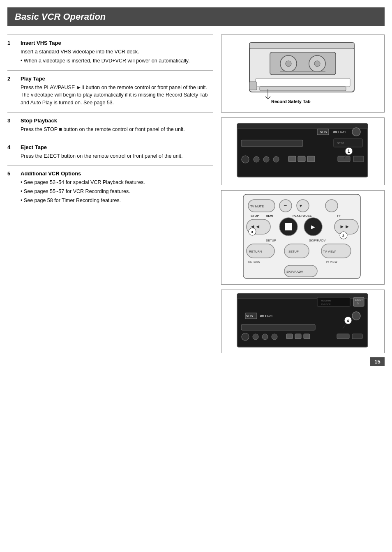 The height and width of the screenshot is (552, 392). I want to click on step-1-number: 1, so click(14, 43).